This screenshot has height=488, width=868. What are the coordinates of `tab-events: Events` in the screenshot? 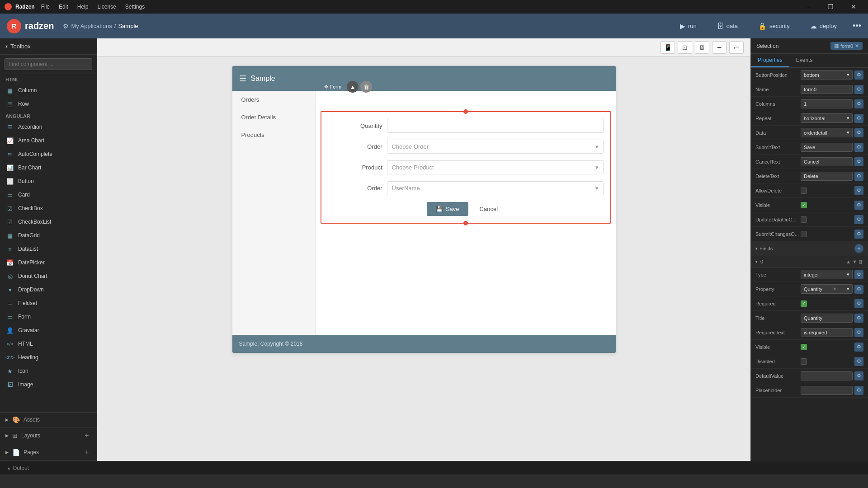 It's located at (805, 61).